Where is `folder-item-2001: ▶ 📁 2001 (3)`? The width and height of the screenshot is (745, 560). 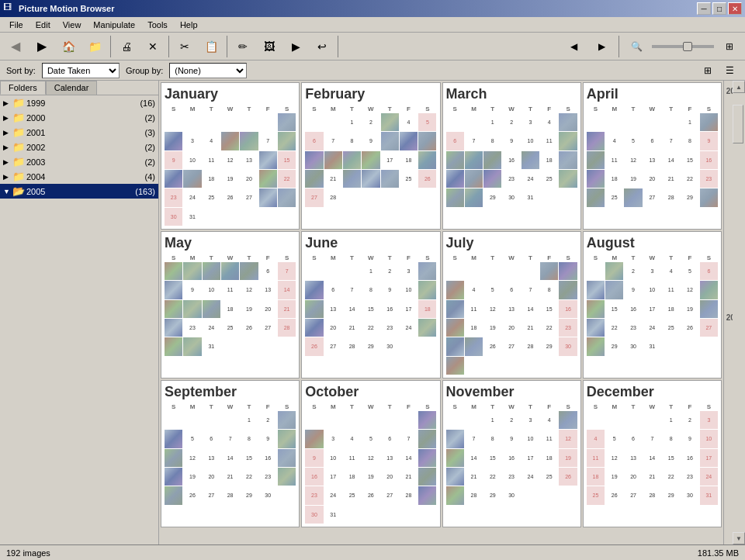
folder-item-2001: ▶ 📁 2001 (3) is located at coordinates (79, 132).